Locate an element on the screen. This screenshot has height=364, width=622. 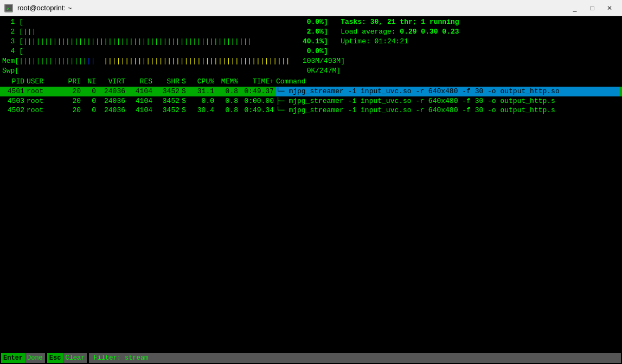
cell-cpu: 30.4 is located at coordinates (204, 110).